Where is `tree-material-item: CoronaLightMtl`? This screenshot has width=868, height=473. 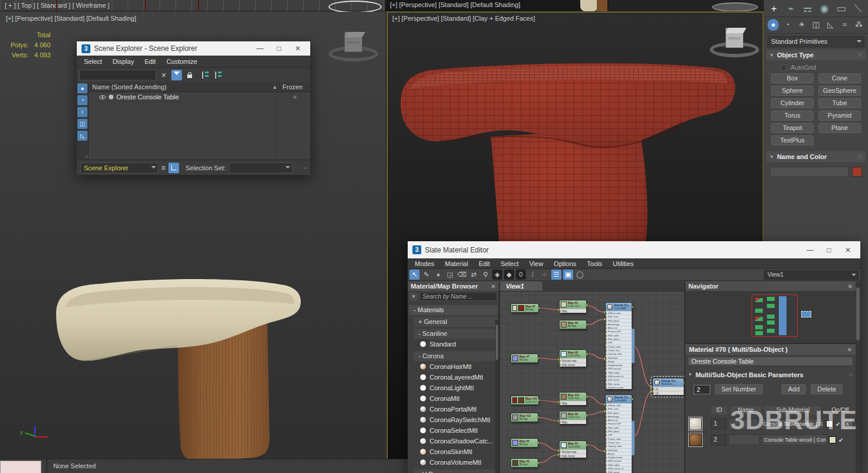 tree-material-item: CoronaLightMtl is located at coordinates (453, 388).